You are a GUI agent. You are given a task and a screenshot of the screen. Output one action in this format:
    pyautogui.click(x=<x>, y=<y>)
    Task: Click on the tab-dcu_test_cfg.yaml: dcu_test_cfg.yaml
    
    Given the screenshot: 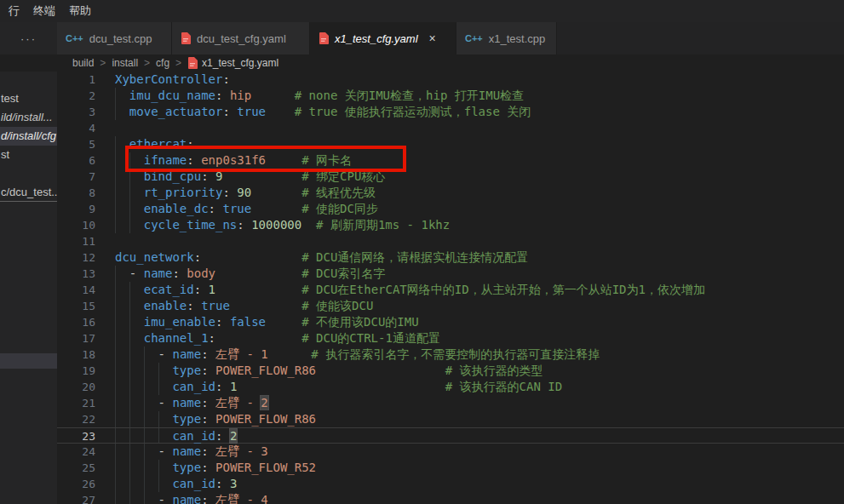 What is the action you would take?
    pyautogui.click(x=241, y=38)
    